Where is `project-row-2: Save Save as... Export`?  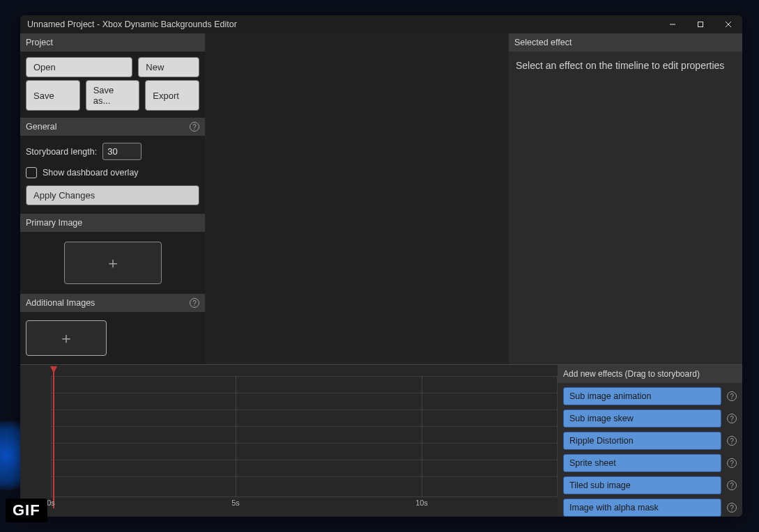 project-row-2: Save Save as... Export is located at coordinates (113, 97).